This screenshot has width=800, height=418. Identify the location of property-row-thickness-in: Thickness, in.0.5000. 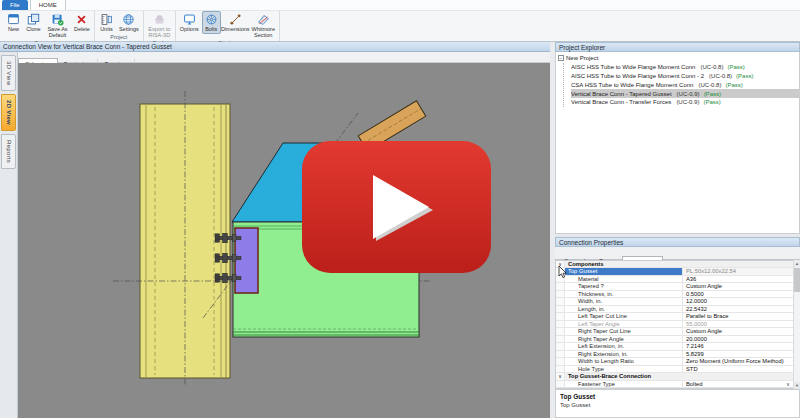
(678, 294).